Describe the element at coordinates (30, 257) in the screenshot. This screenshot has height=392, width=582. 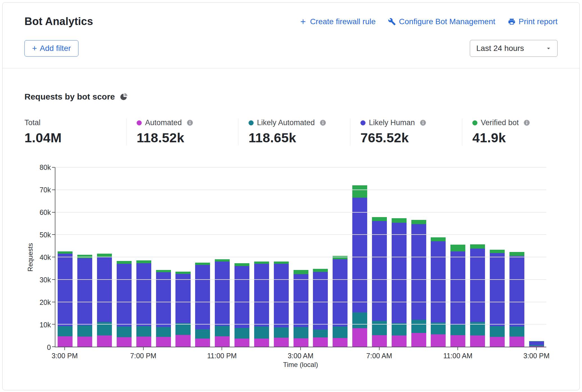
I see `y-axis-title: Requests` at that location.